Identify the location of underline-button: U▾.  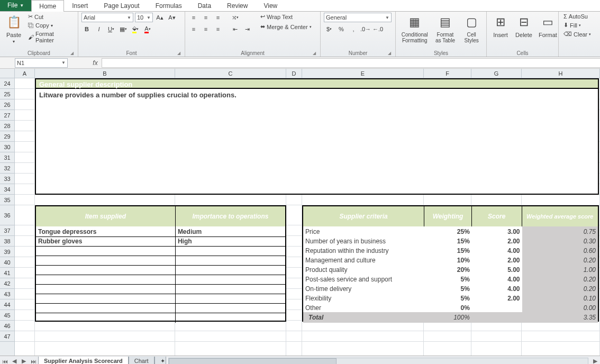
(111, 29).